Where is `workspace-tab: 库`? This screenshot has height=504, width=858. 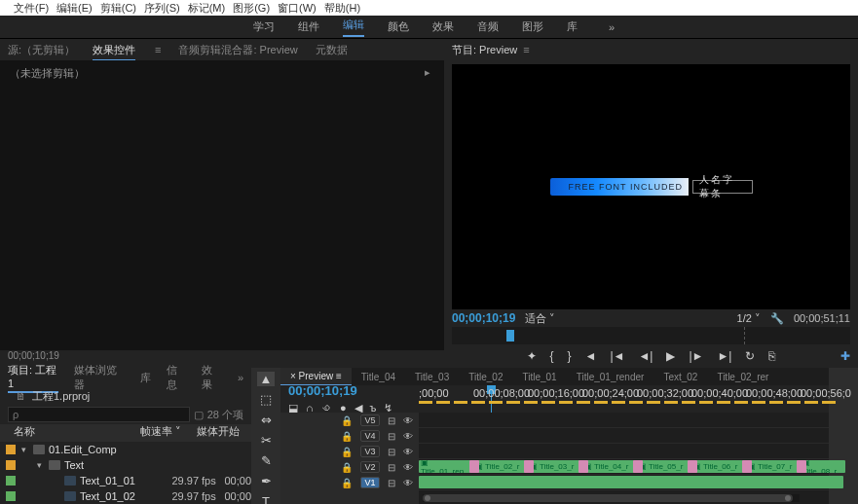
workspace-tab: 库 is located at coordinates (573, 27).